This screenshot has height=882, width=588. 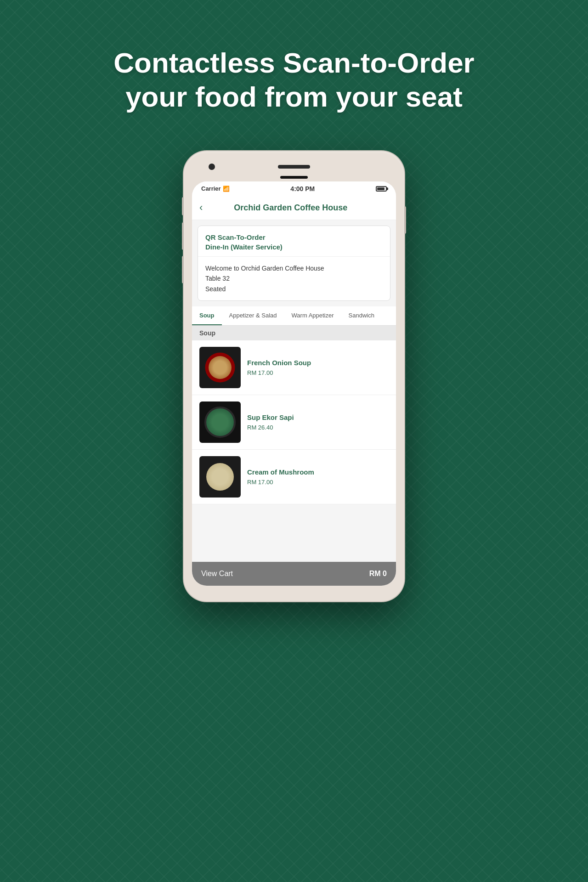 What do you see at coordinates (183, 270) in the screenshot?
I see `volume-down-button` at bounding box center [183, 270].